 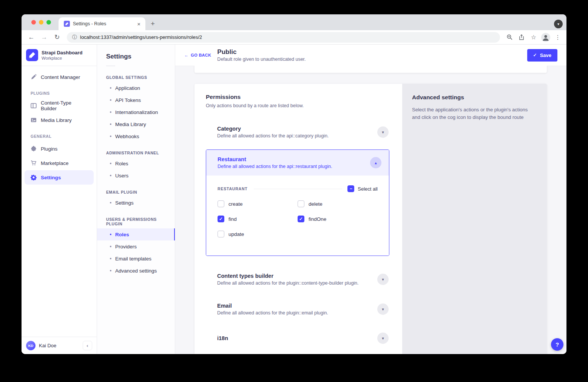 What do you see at coordinates (136, 163) in the screenshot?
I see `subnav-item-admin-roles: Roles` at bounding box center [136, 163].